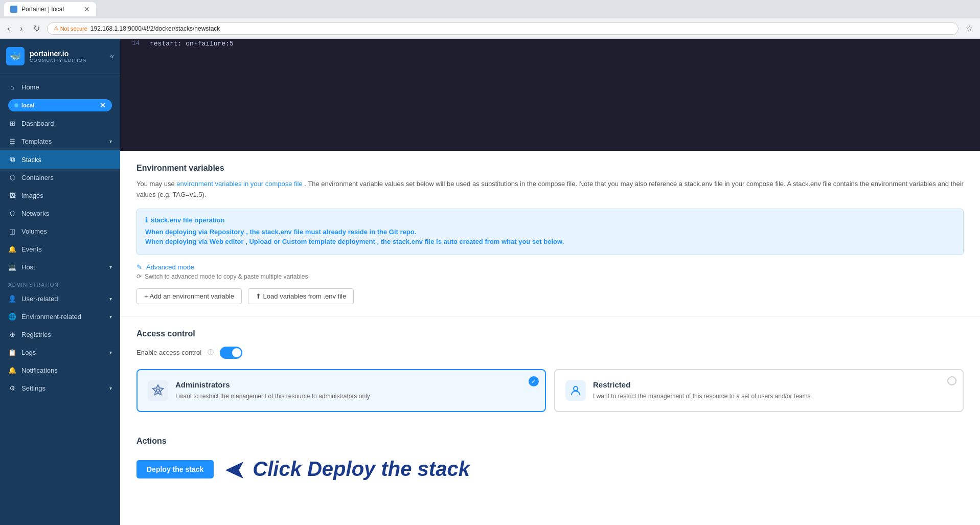 Image resolution: width=980 pixels, height=525 pixels. I want to click on tab-close-button: ✕, so click(87, 9).